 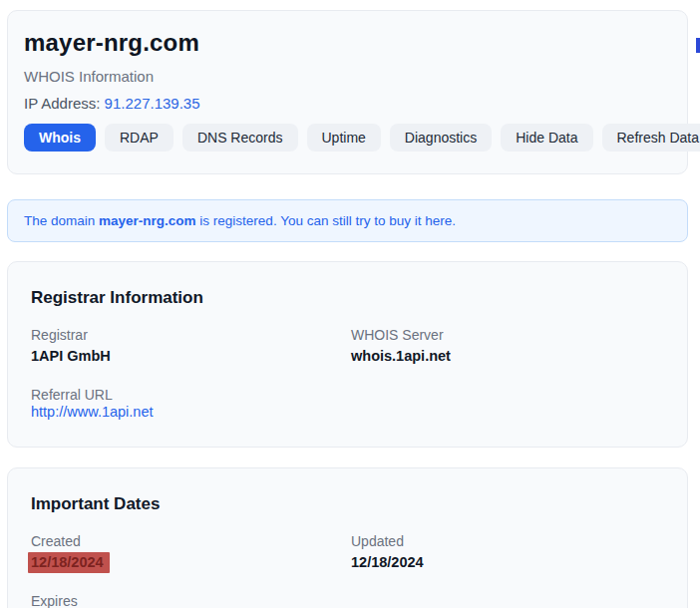 What do you see at coordinates (191, 552) in the screenshot?
I see `created-field: Created 12/18/2024` at bounding box center [191, 552].